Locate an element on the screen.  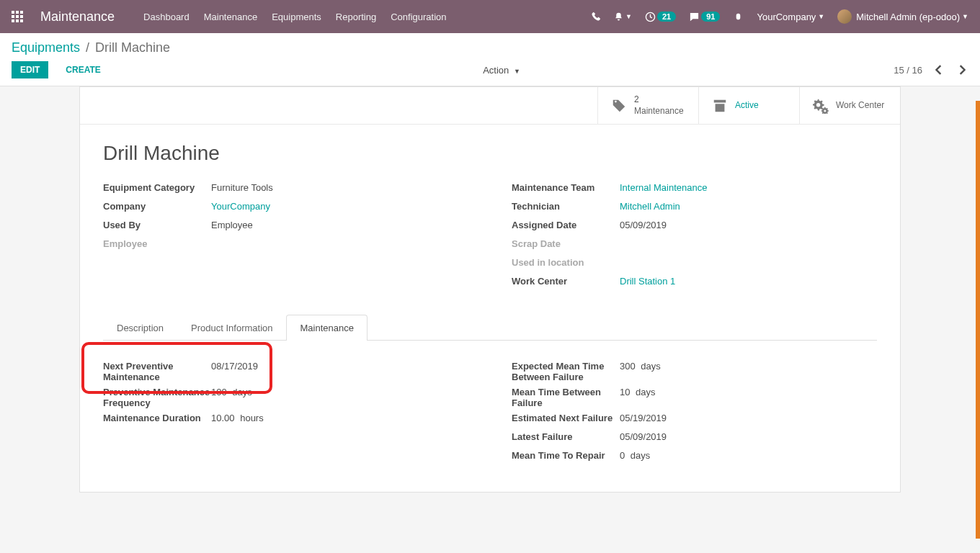
nav-menu: Dashboard Maintenance Equipments Reporti… is located at coordinates (368, 17).